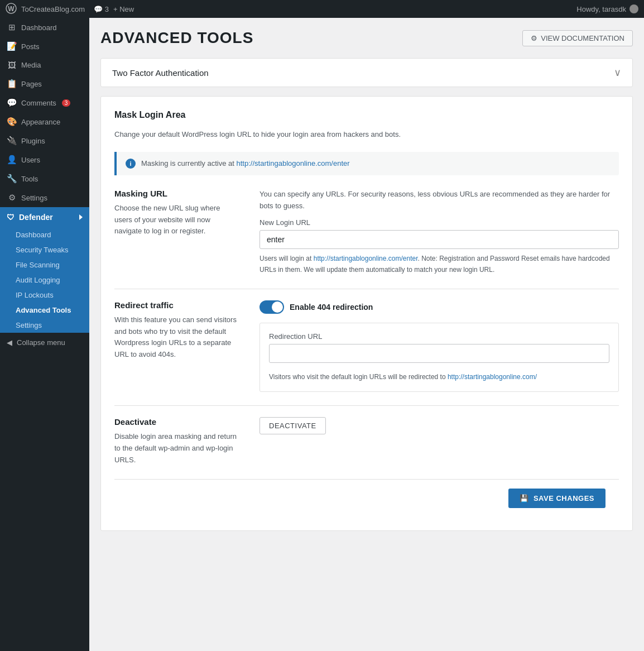 The width and height of the screenshot is (644, 651). What do you see at coordinates (30, 47) in the screenshot?
I see `sidebar-label-posts: Posts` at bounding box center [30, 47].